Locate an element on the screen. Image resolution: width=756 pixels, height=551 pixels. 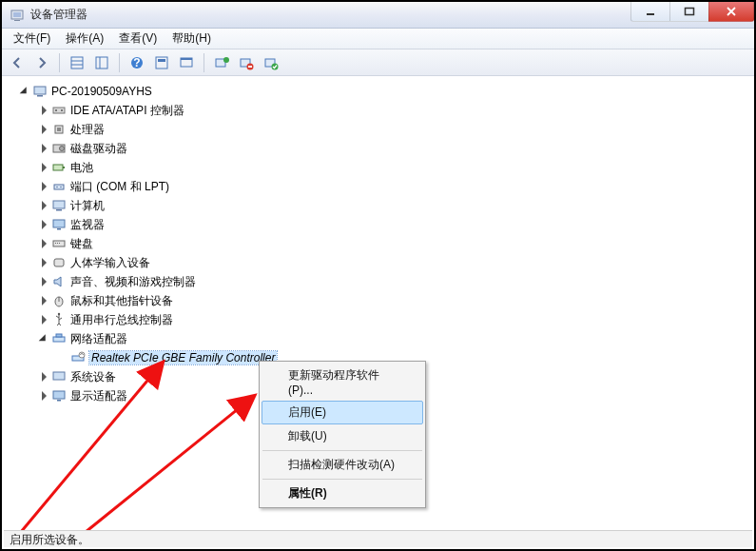
tree-item-label: 网络适配器 is located at coordinates (99, 339).